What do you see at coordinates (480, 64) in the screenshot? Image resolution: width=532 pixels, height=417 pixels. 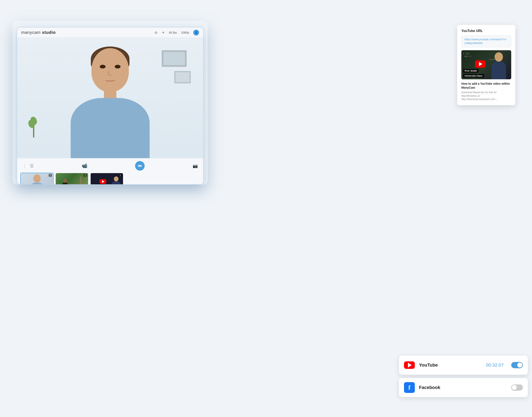 I see `video-thumbnail-play-button` at bounding box center [480, 64].